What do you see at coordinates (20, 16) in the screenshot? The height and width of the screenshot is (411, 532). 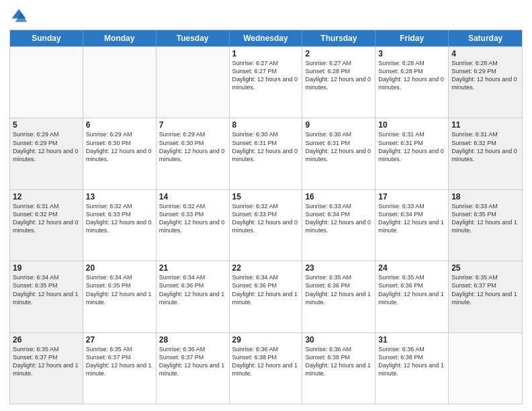 I see `logo` at bounding box center [20, 16].